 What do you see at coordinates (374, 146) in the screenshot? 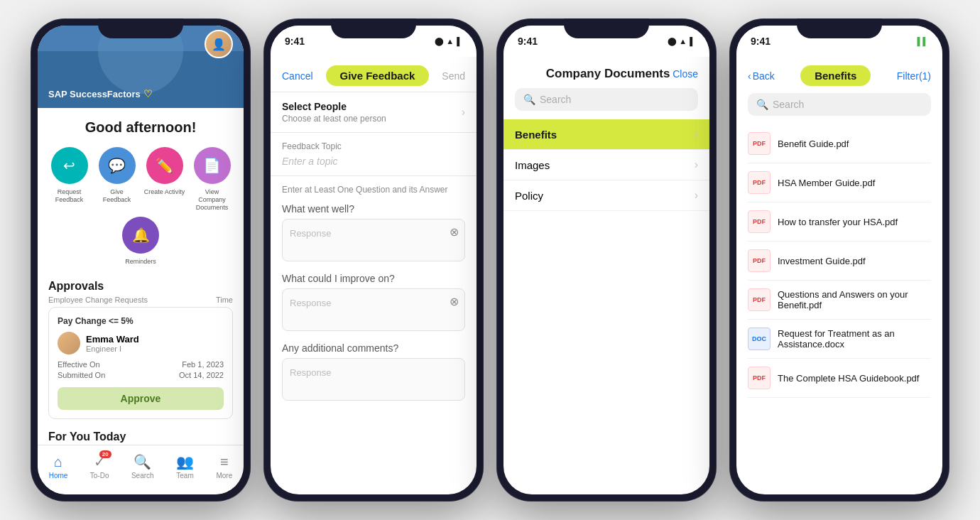
I see `feedback-topic-label: Feedback Topic` at bounding box center [374, 146].